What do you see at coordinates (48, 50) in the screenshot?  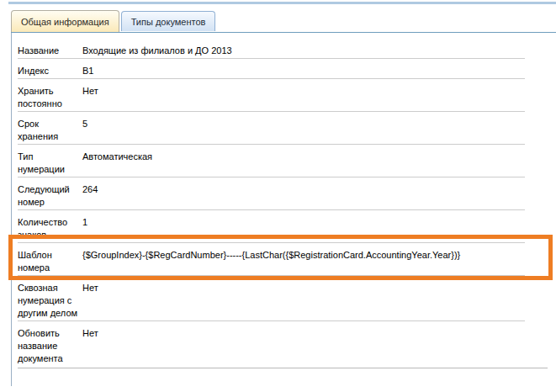 I see `field-label: Название` at bounding box center [48, 50].